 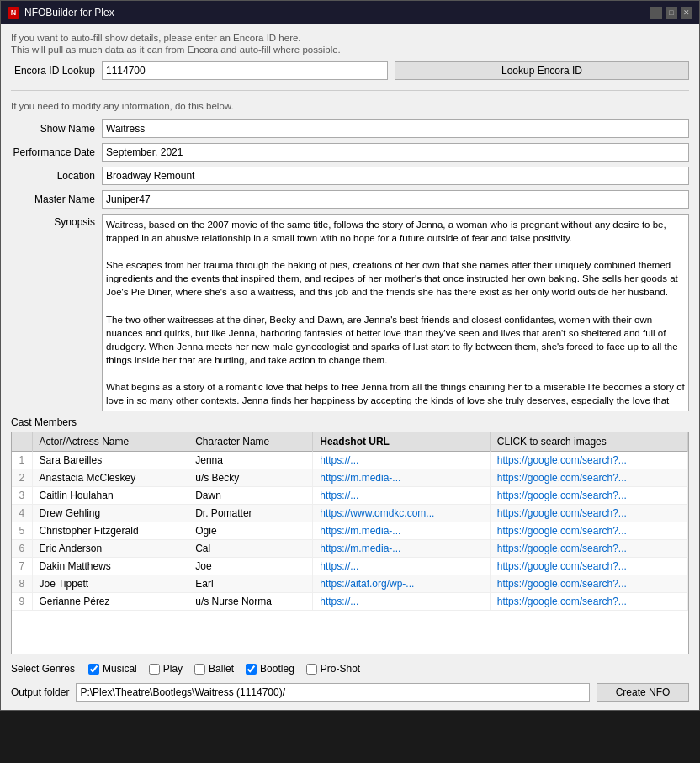 I want to click on encora-section: If you want to auto-fill show details, p…, so click(x=350, y=45).